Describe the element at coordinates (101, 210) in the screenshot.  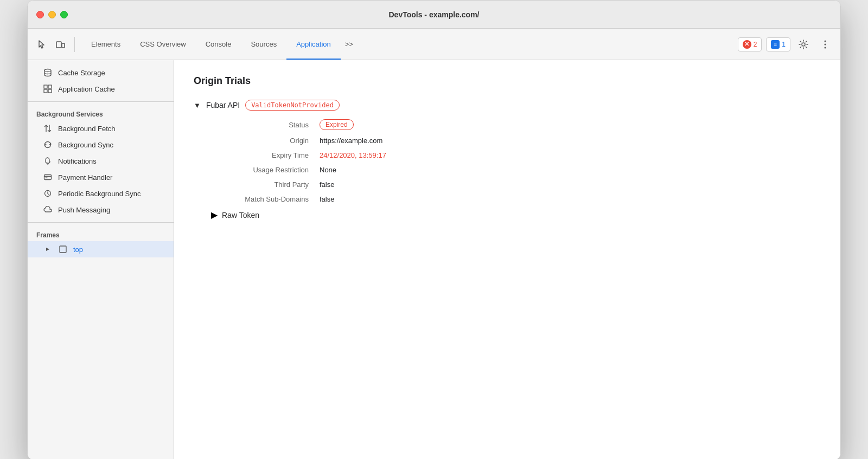
I see `sidebar-item-push-messaging: Push Messaging` at that location.